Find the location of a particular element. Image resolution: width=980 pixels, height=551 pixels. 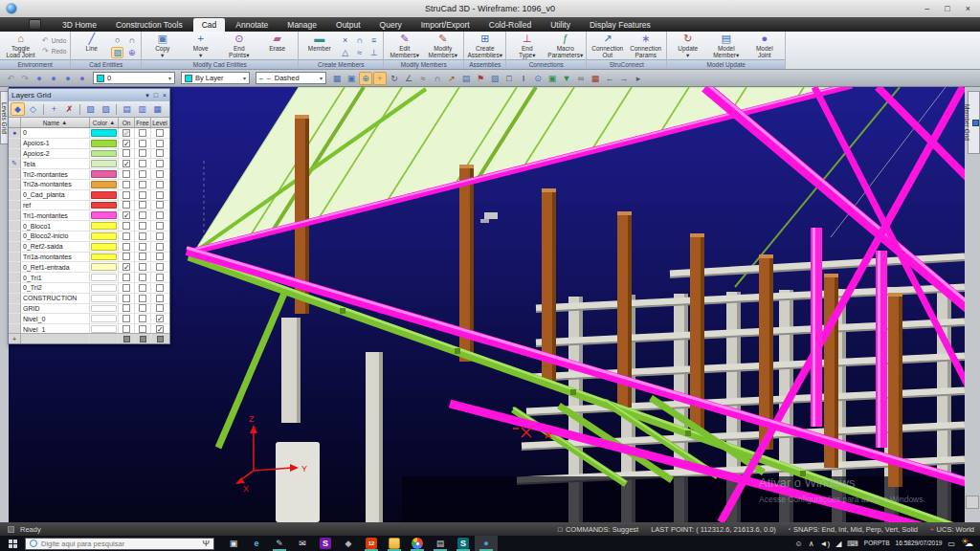

sheet-icon: ▤ is located at coordinates (466, 78).